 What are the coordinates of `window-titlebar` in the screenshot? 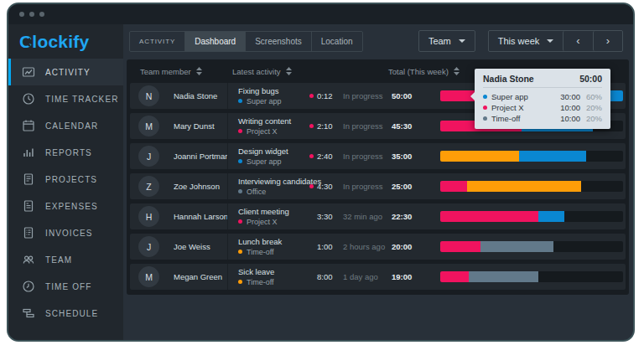 It's located at (320, 14).